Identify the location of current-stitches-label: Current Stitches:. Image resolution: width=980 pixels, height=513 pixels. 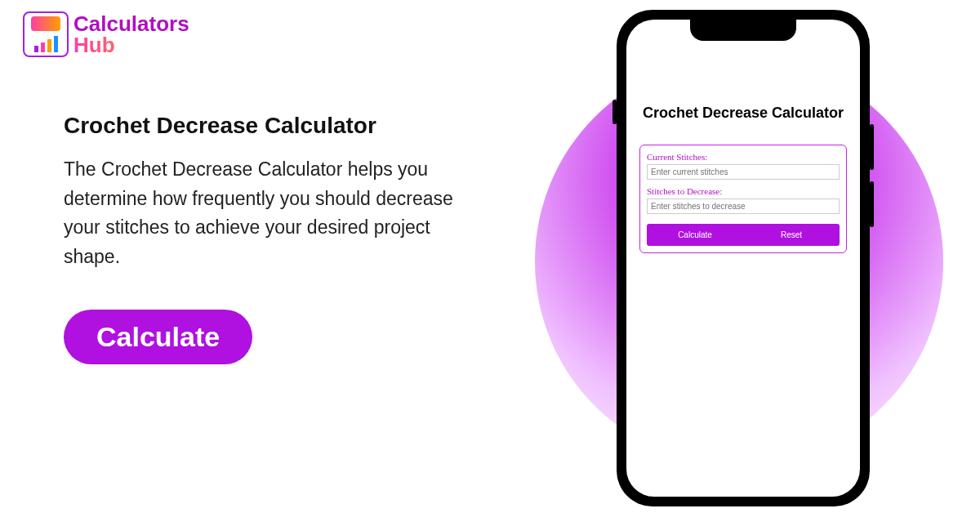
(743, 157).